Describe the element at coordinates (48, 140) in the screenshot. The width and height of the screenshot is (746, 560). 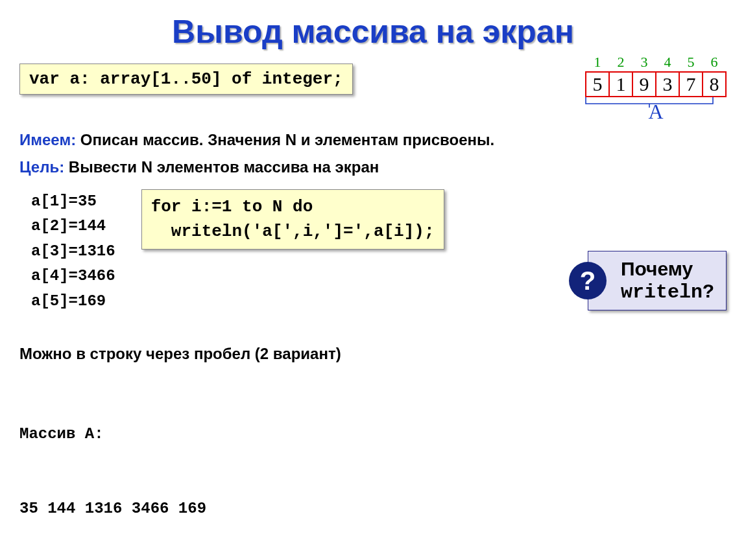
I see `have-label: Имеем:` at that location.